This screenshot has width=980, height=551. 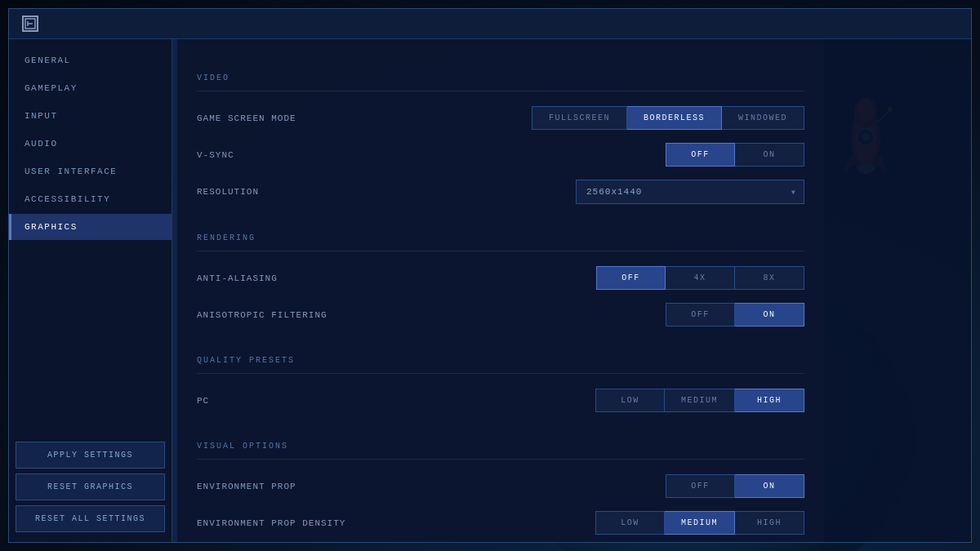 What do you see at coordinates (501, 285) in the screenshot?
I see `section-rendering: RenderingAnti-aliasingOff4X8XAnisotropic…` at bounding box center [501, 285].